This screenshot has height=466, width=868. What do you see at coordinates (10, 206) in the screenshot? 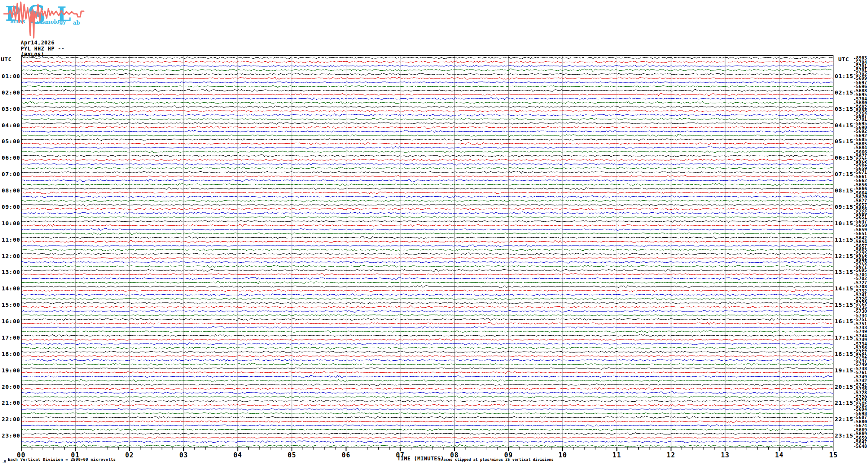
I see `hour-label-left: 09:00` at bounding box center [10, 206].